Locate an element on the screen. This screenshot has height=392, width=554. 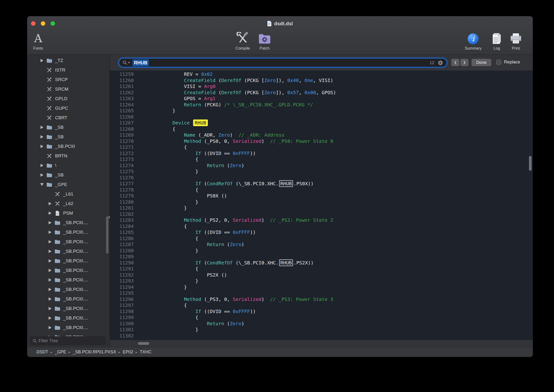
code-line: 11286 { is located at coordinates (321, 239).